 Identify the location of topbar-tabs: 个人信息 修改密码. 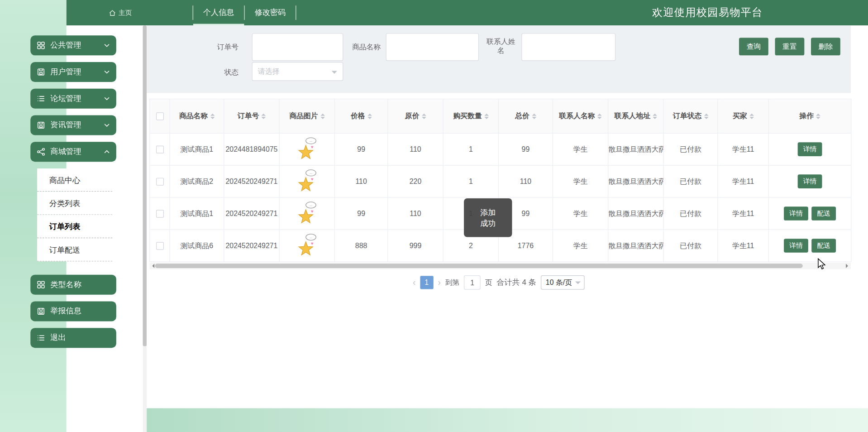
(244, 13).